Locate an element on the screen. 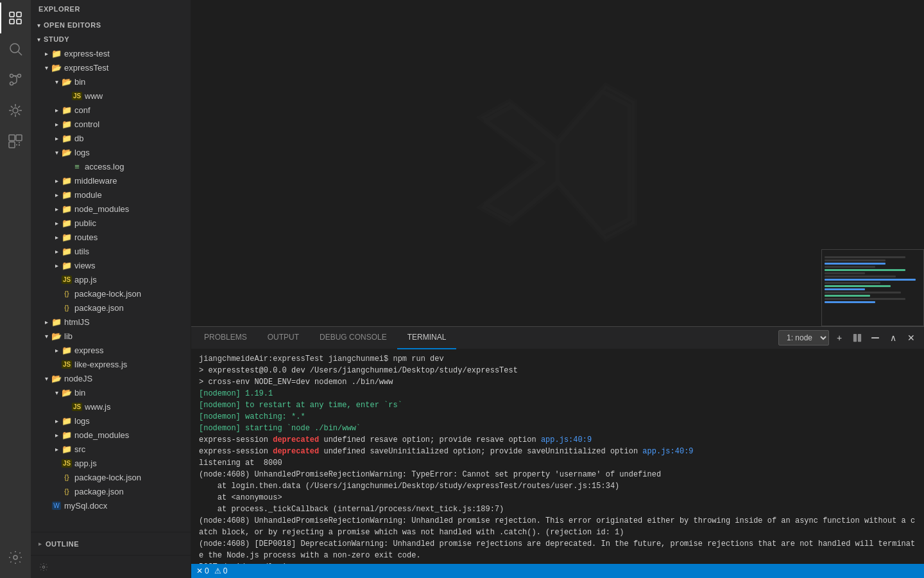 The height and width of the screenshot is (578, 924). tab-problems: PROBLEMS is located at coordinates (226, 338).